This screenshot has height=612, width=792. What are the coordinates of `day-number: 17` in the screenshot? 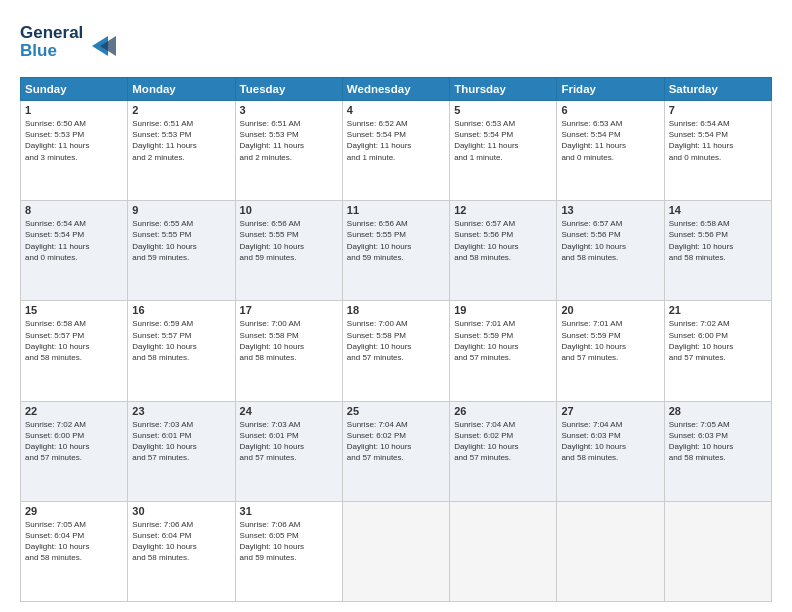 It's located at (289, 310).